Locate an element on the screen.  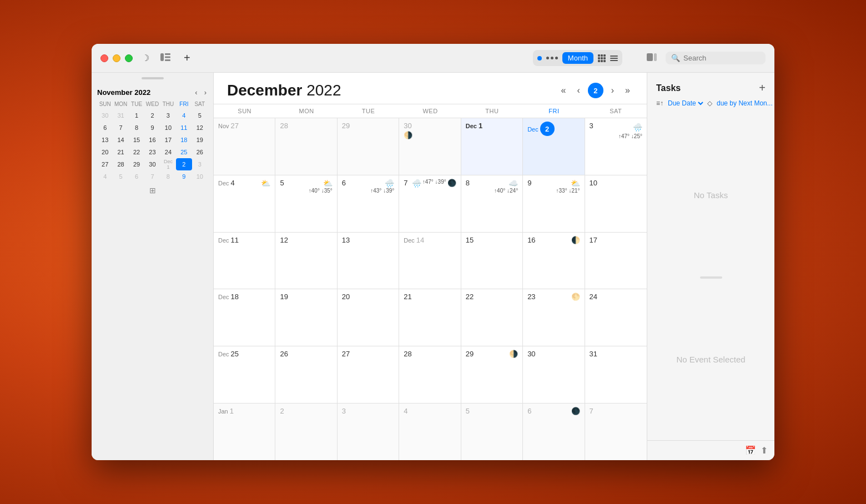
mini-day: 28 is located at coordinates (120, 164).